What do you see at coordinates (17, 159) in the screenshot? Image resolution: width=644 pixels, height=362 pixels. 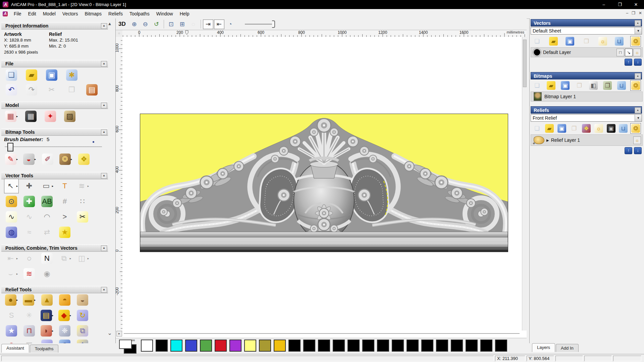 I see `paint-flyout-icon: ▸` at bounding box center [17, 159].